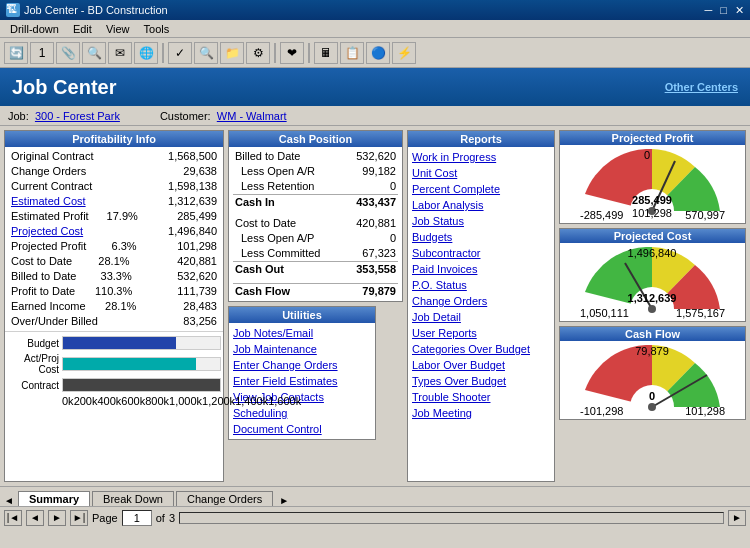 The height and width of the screenshot is (548, 750). What do you see at coordinates (702, 87) in the screenshot?
I see `other-centers-link: Other Centers` at bounding box center [702, 87].